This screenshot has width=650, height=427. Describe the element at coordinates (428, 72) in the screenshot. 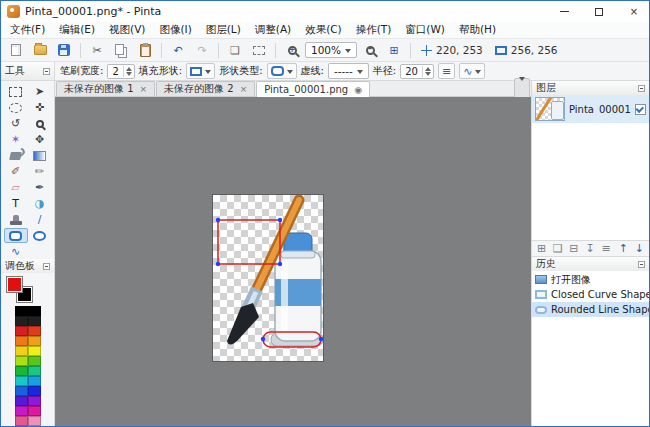

I see `radius-spin-arrows` at that location.